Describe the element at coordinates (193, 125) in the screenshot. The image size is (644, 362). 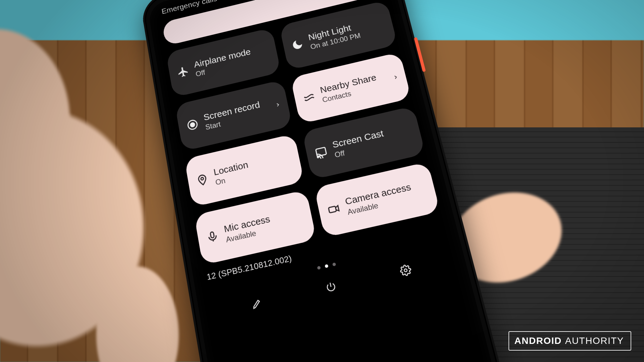
I see `record-icon` at that location.